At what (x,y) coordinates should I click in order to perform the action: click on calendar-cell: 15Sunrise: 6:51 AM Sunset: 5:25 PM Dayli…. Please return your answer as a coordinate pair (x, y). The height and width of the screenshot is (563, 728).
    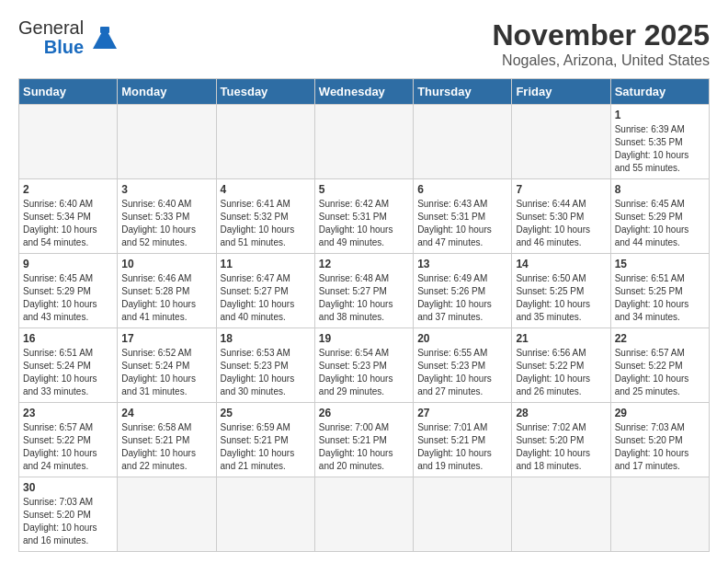
    Looking at the image, I should click on (660, 291).